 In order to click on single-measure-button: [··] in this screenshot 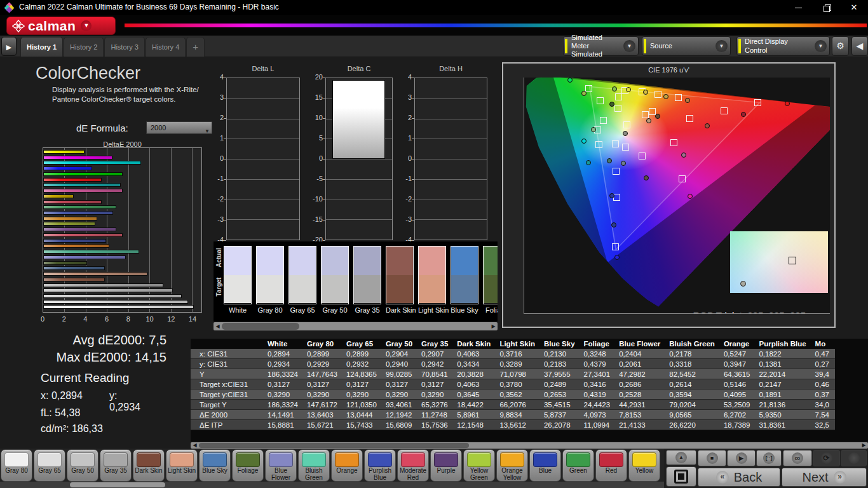, I will do `click(769, 458)`.